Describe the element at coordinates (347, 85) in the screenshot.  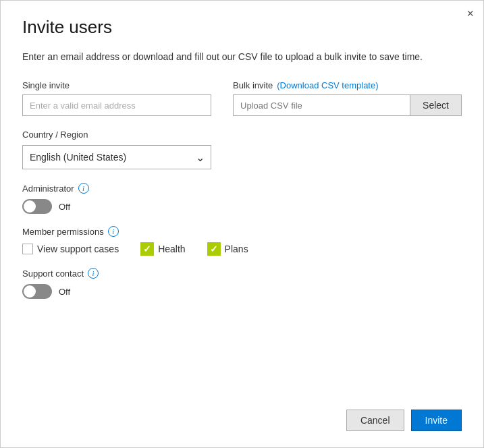
I see `bulk-invite-label-row: Bulk invite (Download CSV template)` at that location.